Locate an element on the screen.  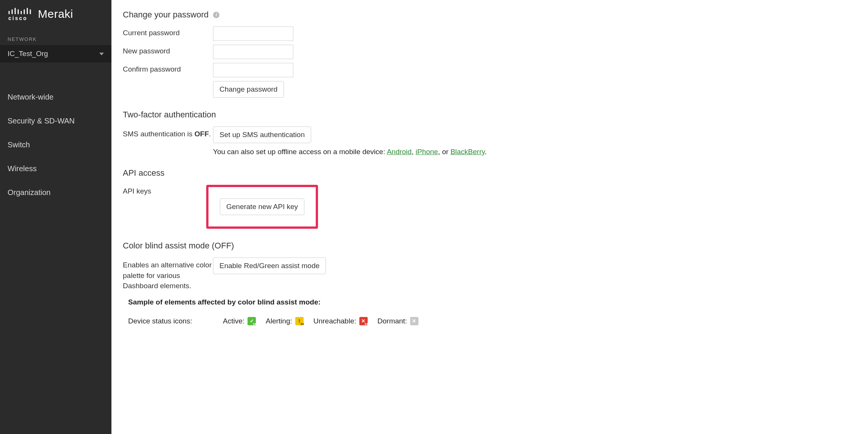
device-status-icons-label: Device status icons: is located at coordinates (171, 321).